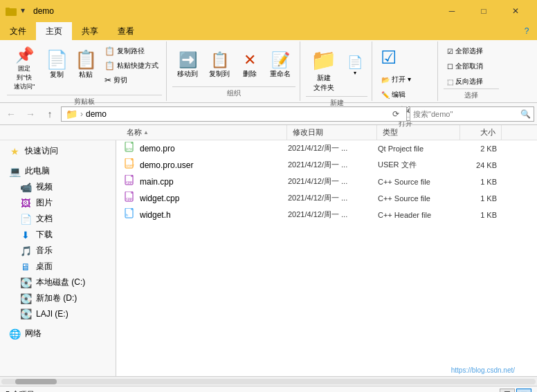 Image resolution: width=537 pixels, height=392 pixels. Describe the element at coordinates (280, 65) in the screenshot. I see `rename-button: 📝 重命名` at that location.